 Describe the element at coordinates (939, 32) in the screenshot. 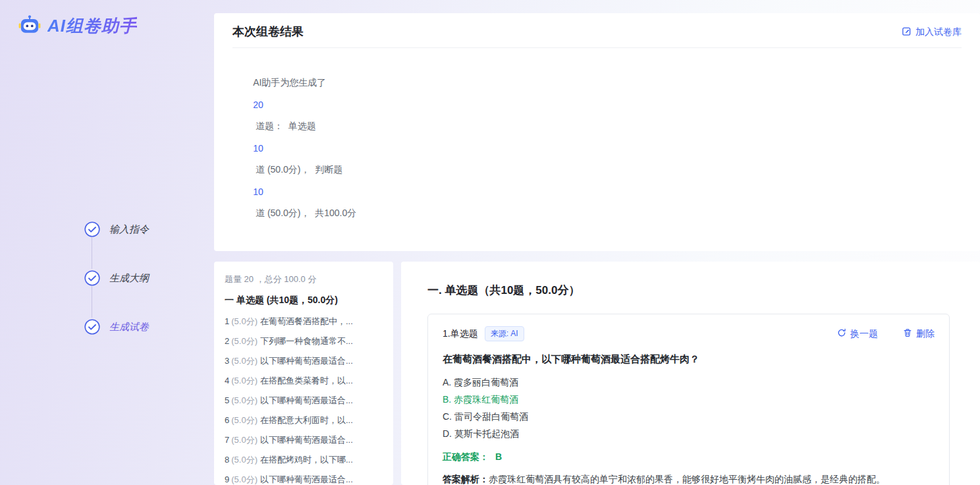

I see `add-to-bank-label: 加入试卷库` at that location.